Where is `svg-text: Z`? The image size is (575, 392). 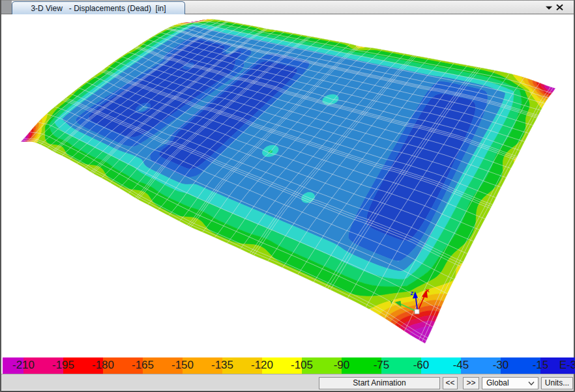 svg-text: Z is located at coordinates (412, 293).